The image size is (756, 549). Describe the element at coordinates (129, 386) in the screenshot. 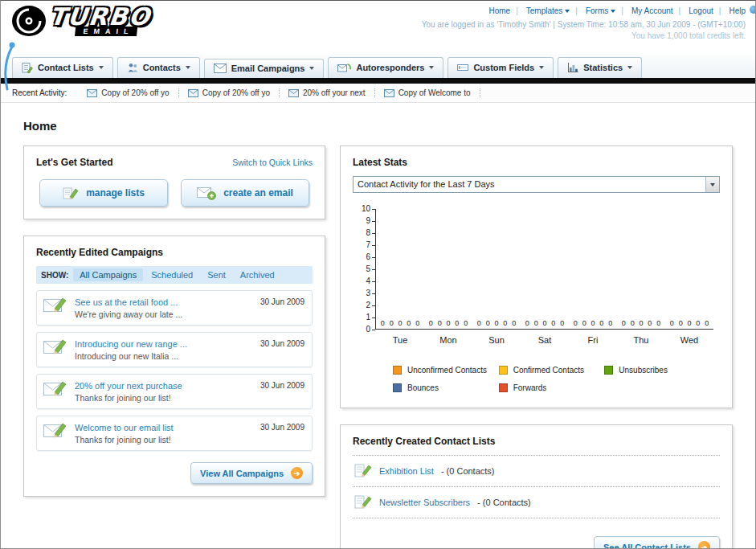

I see `campaign-title-link: 20% off your next purchase` at that location.